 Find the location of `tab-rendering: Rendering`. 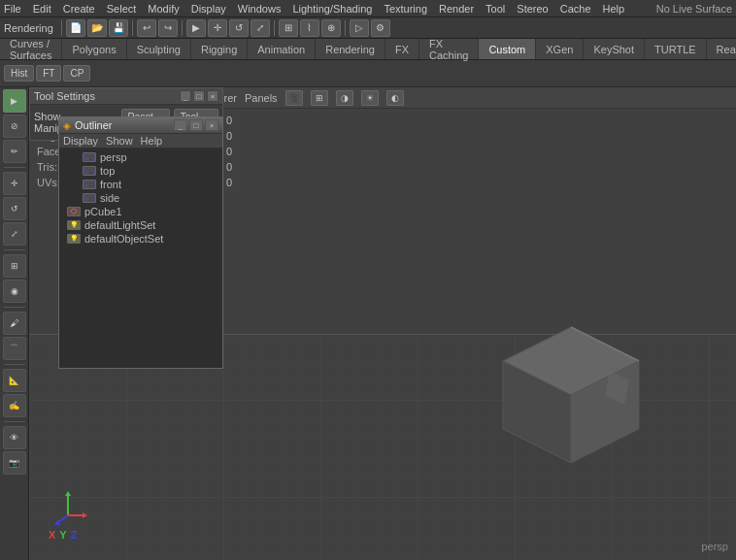

tab-rendering: Rendering is located at coordinates (351, 49).